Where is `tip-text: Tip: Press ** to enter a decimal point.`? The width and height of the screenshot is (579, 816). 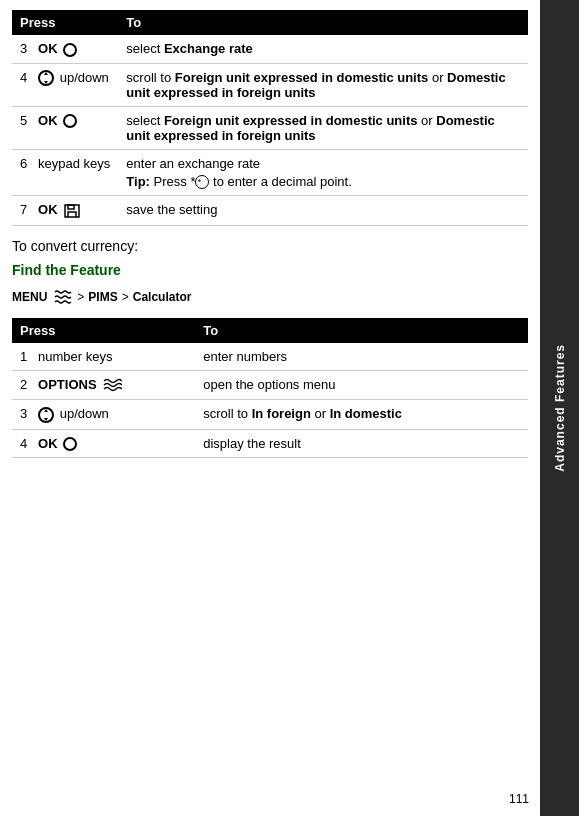
tip-text: Tip: Press ** to enter a decimal point. is located at coordinates (323, 182).